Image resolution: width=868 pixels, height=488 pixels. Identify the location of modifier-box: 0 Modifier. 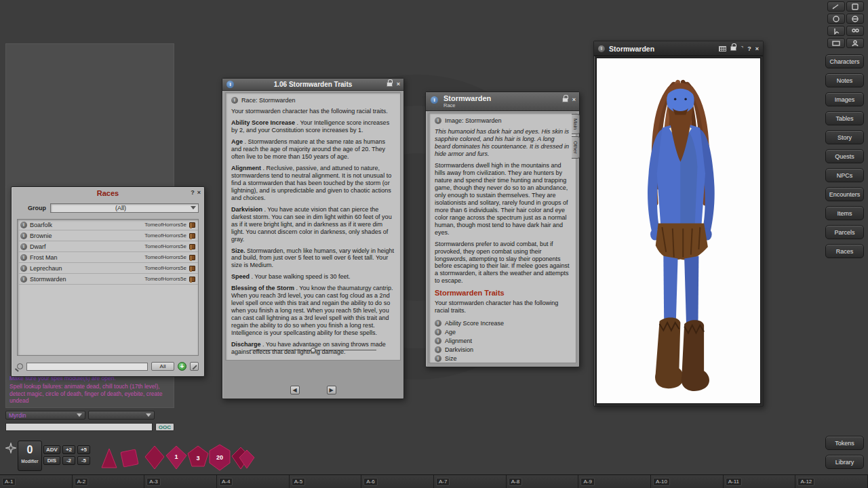
(30, 455).